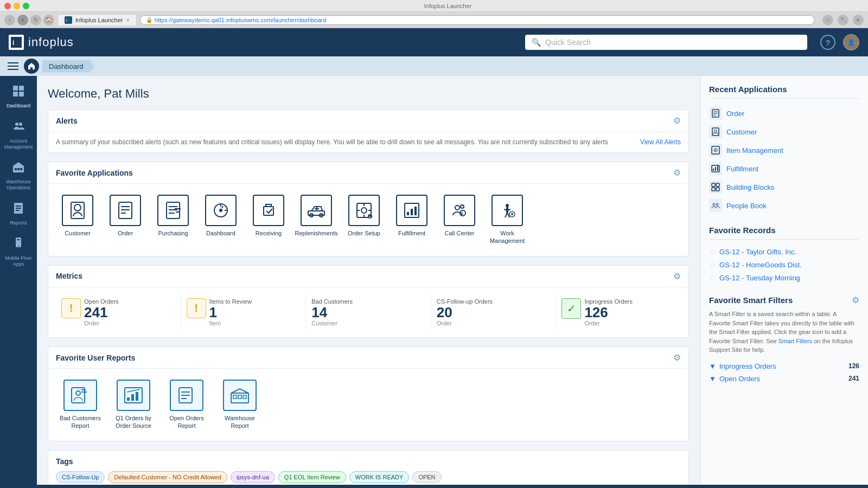  Describe the element at coordinates (244, 312) in the screenshot. I see `metric-items-review: ! Items to Review 1 Item` at that location.